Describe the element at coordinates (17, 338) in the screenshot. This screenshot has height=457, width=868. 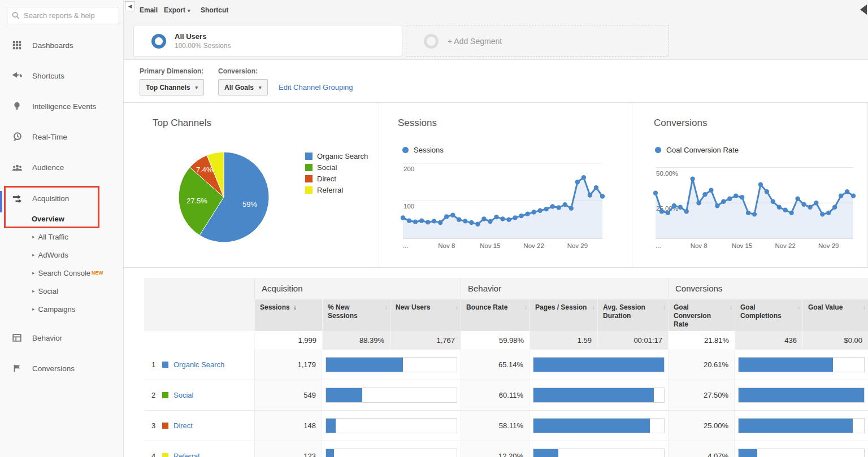
I see `behavior-icon` at that location.